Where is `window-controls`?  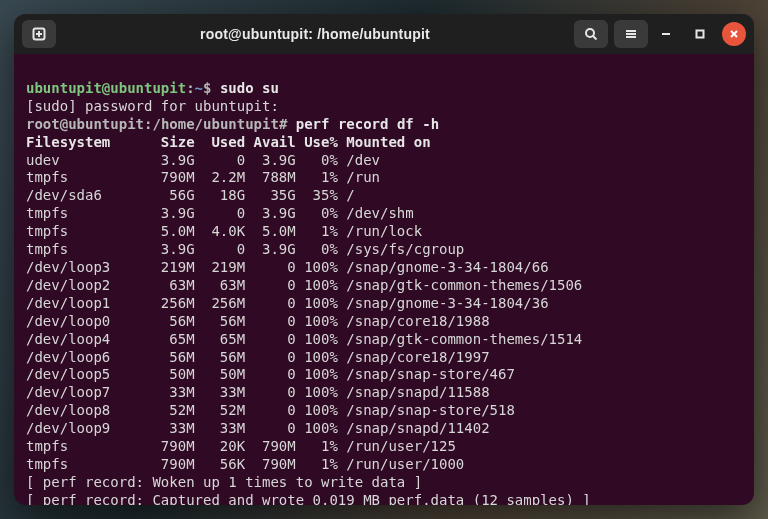 window-controls is located at coordinates (700, 34).